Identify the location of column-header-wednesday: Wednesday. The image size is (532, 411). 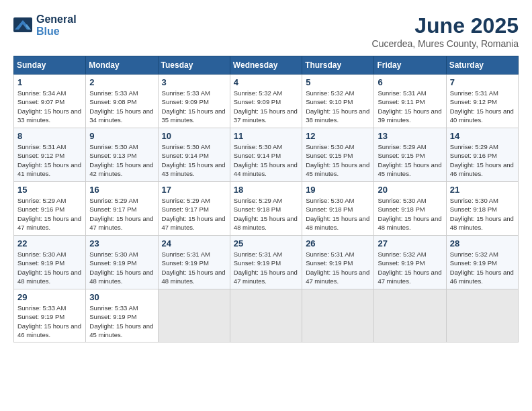
(266, 66).